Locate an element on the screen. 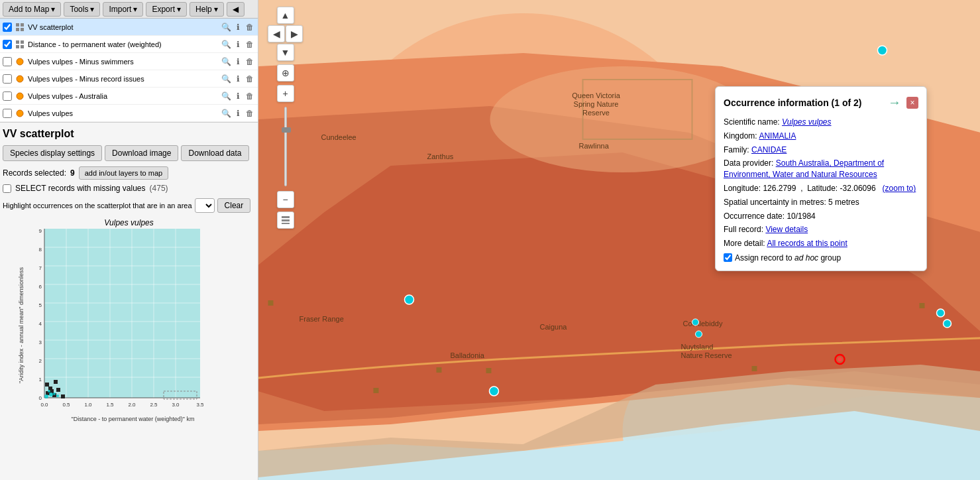 This screenshot has width=980, height=480. help-btn: Help ▾ is located at coordinates (207, 9).